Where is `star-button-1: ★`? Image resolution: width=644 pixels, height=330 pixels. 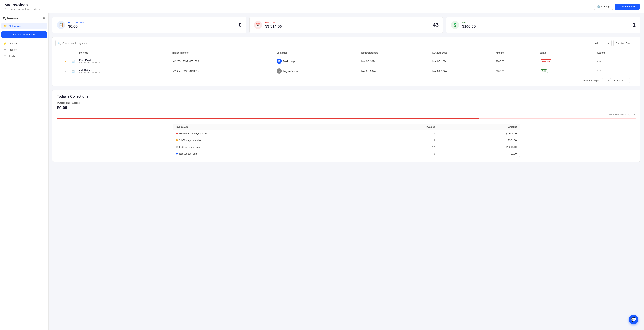
star-button-1: ★ is located at coordinates (66, 71).